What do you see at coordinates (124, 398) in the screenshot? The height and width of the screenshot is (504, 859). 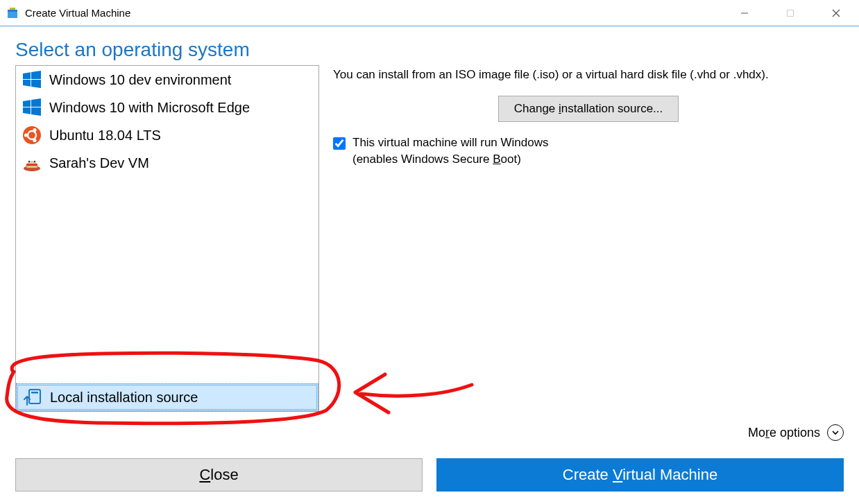 I see `os-item-label: Local installation source` at bounding box center [124, 398].